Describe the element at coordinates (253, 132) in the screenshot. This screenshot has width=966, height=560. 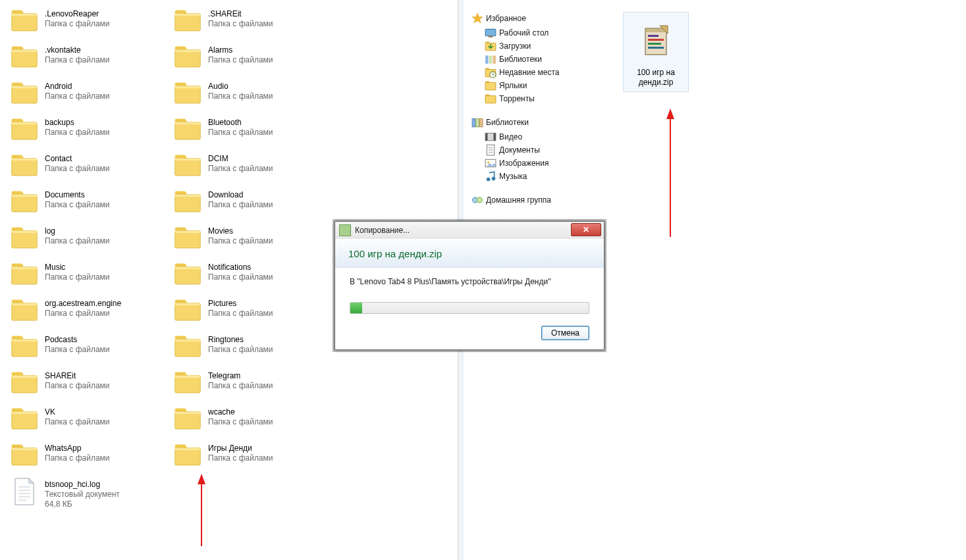
I see `folder-item: BluetoothПапка с файлами` at that location.